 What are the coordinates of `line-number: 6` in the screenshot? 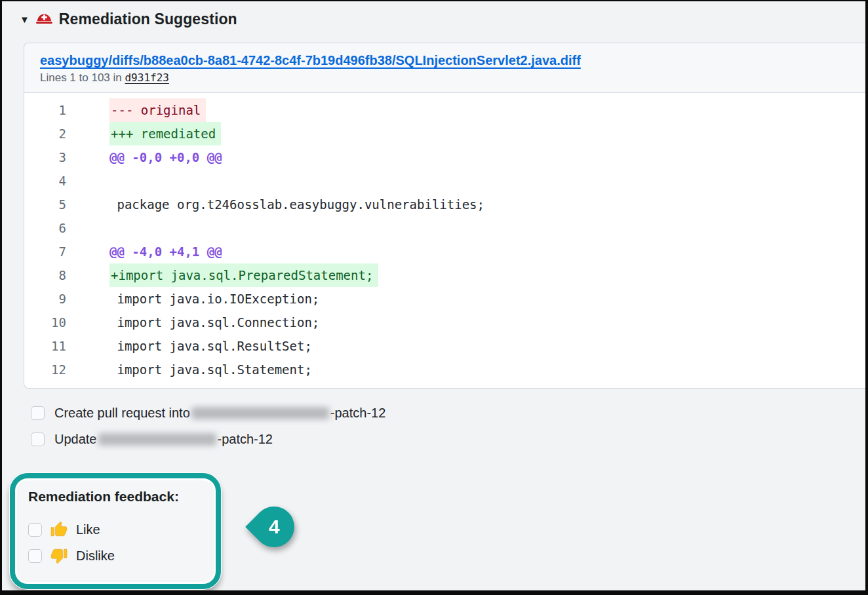 It's located at (45, 228).